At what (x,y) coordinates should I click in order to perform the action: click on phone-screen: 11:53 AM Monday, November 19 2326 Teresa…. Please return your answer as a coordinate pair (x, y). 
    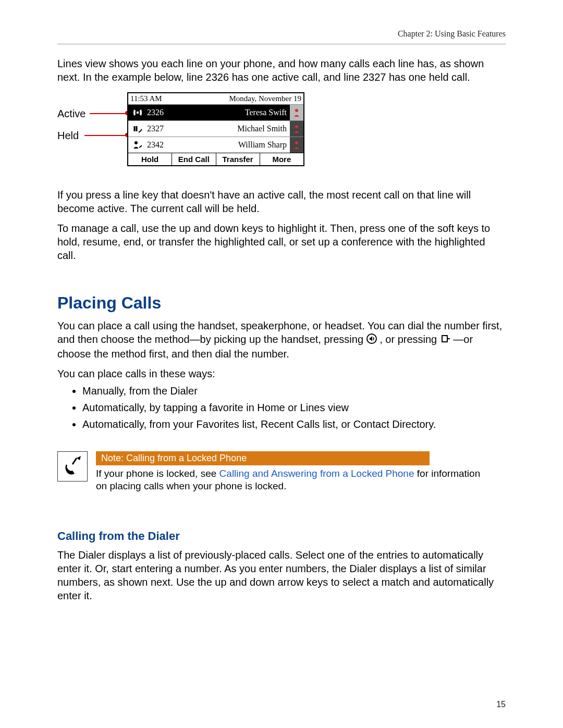
    Looking at the image, I should click on (216, 129).